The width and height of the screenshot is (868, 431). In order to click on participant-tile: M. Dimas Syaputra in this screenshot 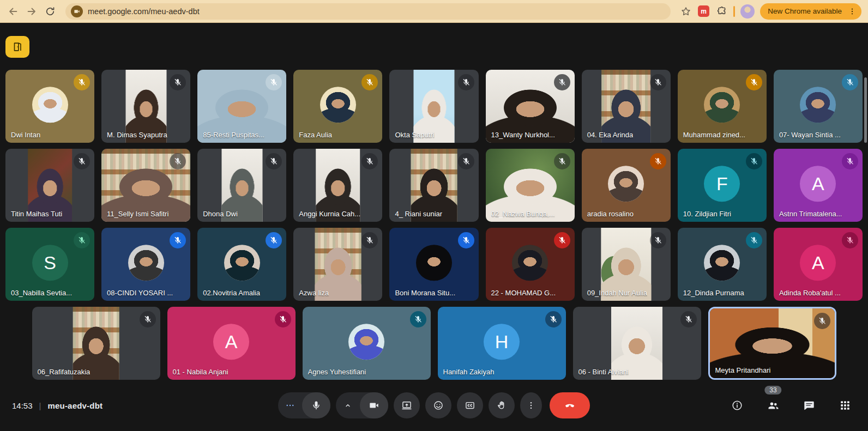, I will do `click(146, 106)`.